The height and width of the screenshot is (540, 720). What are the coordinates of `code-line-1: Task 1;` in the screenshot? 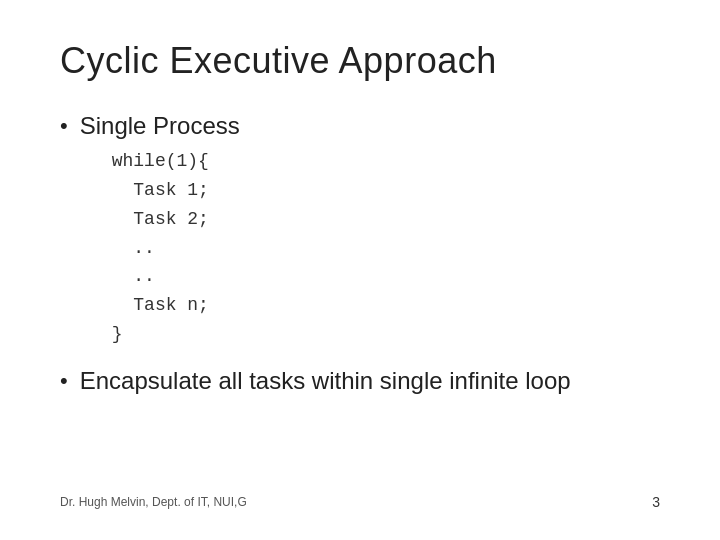 It's located at (176, 190).